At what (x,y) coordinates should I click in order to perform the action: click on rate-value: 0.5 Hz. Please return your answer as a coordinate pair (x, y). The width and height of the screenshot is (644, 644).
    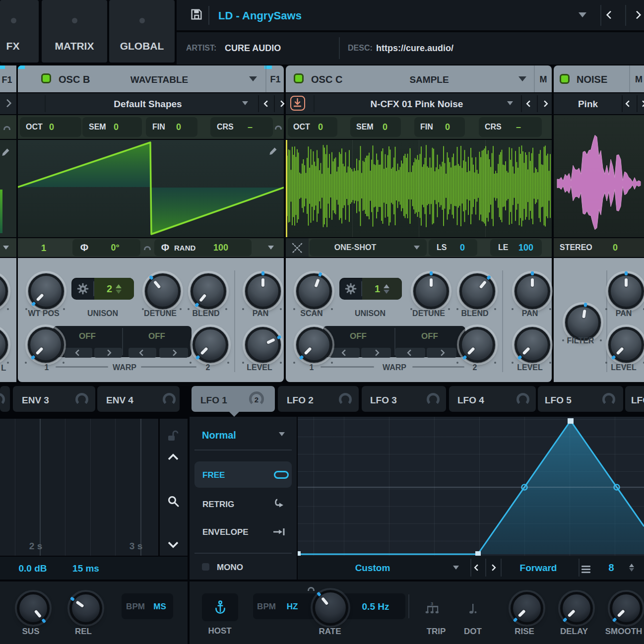
    Looking at the image, I should click on (376, 606).